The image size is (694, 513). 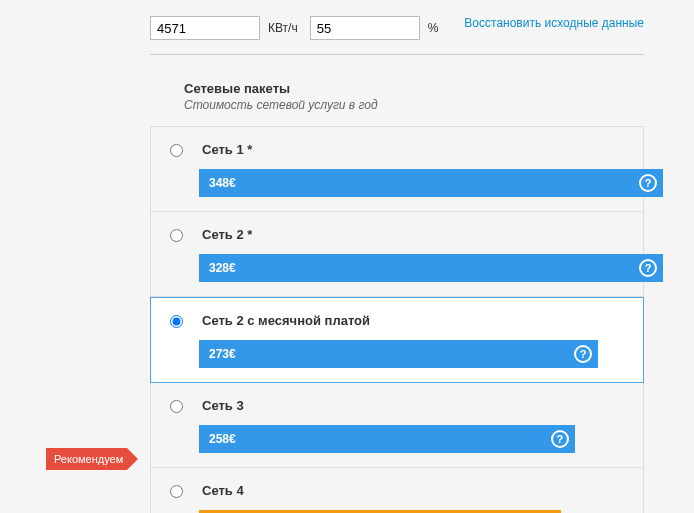 I want to click on price-value: 258€, so click(x=222, y=439).